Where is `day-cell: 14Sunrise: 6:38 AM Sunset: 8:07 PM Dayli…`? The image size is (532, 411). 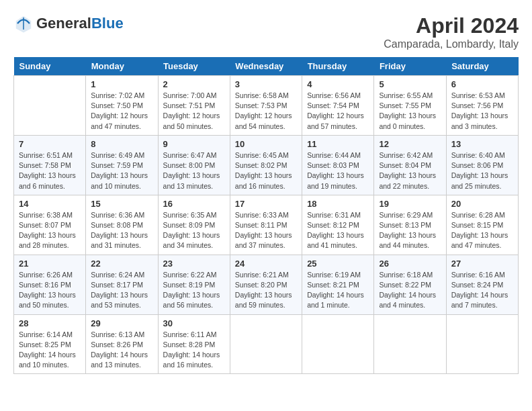
day-cell: 14Sunrise: 6:38 AM Sunset: 8:07 PM Dayli… is located at coordinates (50, 224).